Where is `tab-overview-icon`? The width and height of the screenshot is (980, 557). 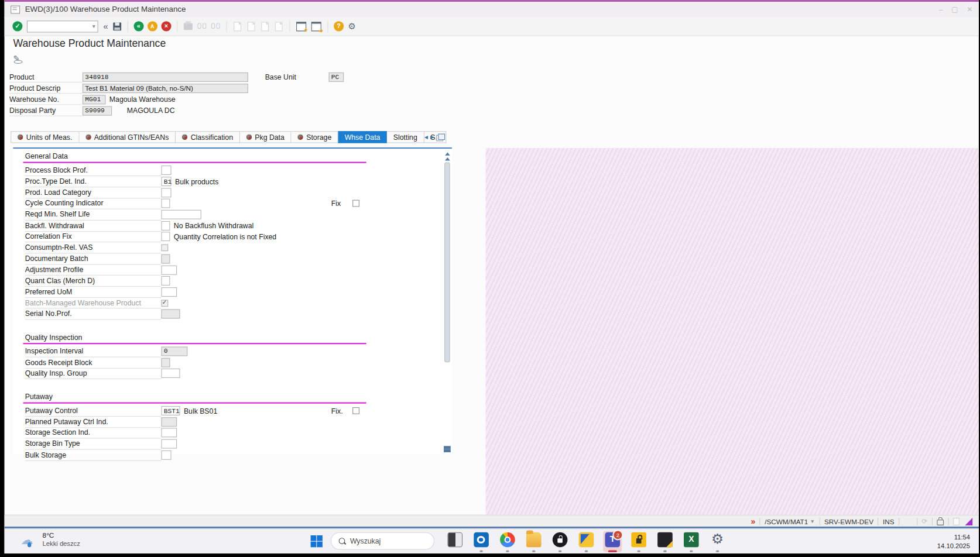 tab-overview-icon is located at coordinates (440, 137).